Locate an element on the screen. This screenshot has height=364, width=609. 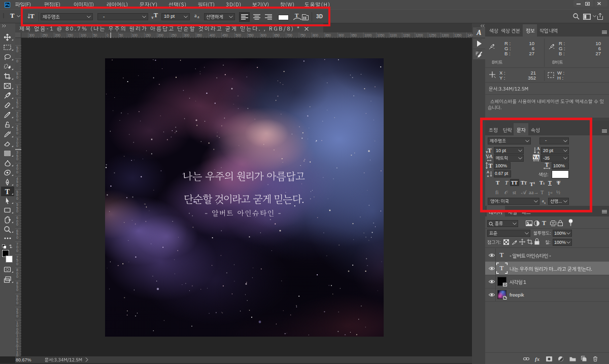
svg-text: T is located at coordinates (7, 192).